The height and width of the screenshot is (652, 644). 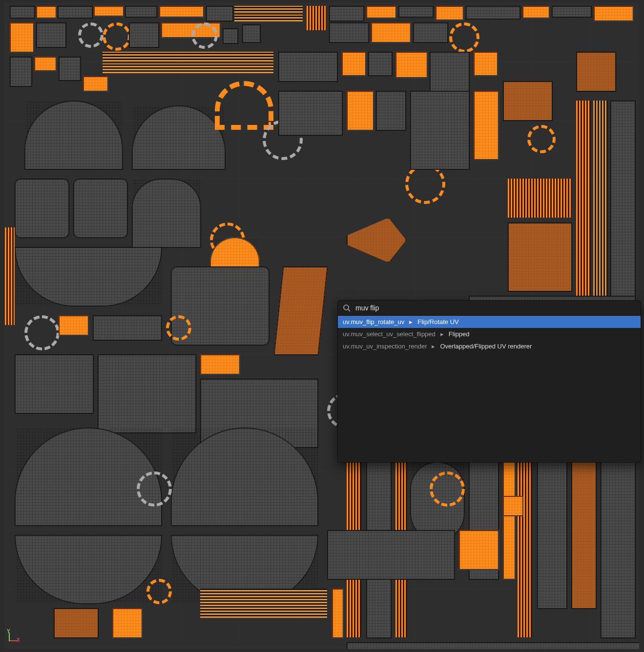 I want to click on result-label: Flip/Rotate UV, so click(x=438, y=322).